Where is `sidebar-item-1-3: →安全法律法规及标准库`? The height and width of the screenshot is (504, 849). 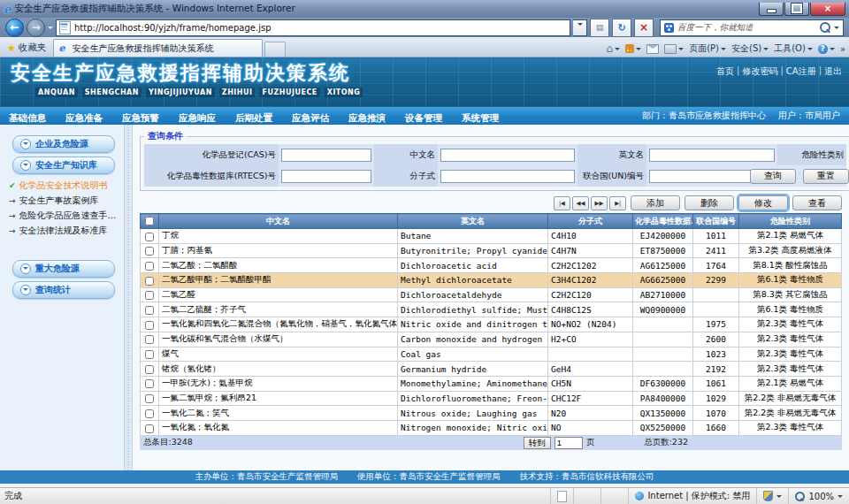 sidebar-item-1-3: →安全法律法规及标准库 is located at coordinates (65, 231).